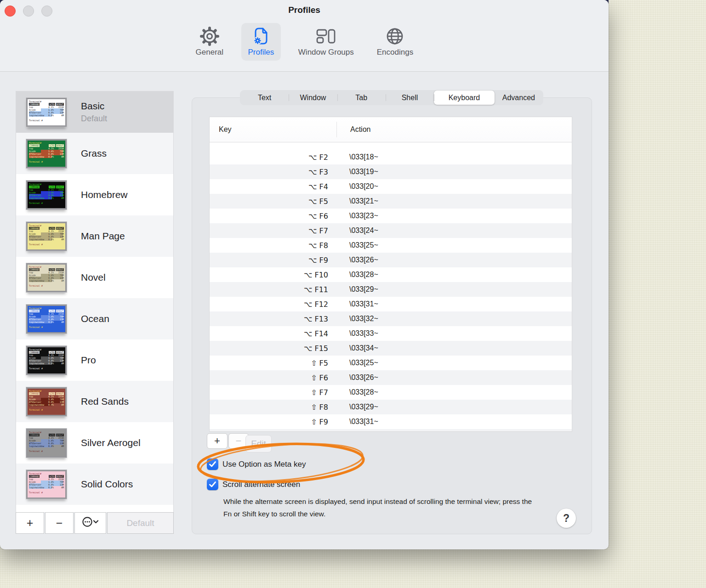  What do you see at coordinates (395, 42) in the screenshot?
I see `toolbar-item-encodings: Encodings` at bounding box center [395, 42].